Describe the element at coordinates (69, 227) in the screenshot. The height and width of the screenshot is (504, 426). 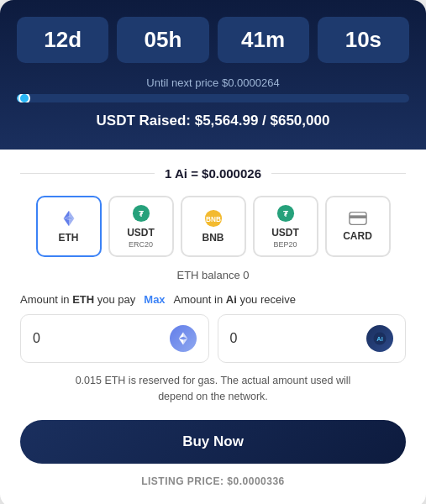
I see `payment-btn-eth: ETH` at that location.